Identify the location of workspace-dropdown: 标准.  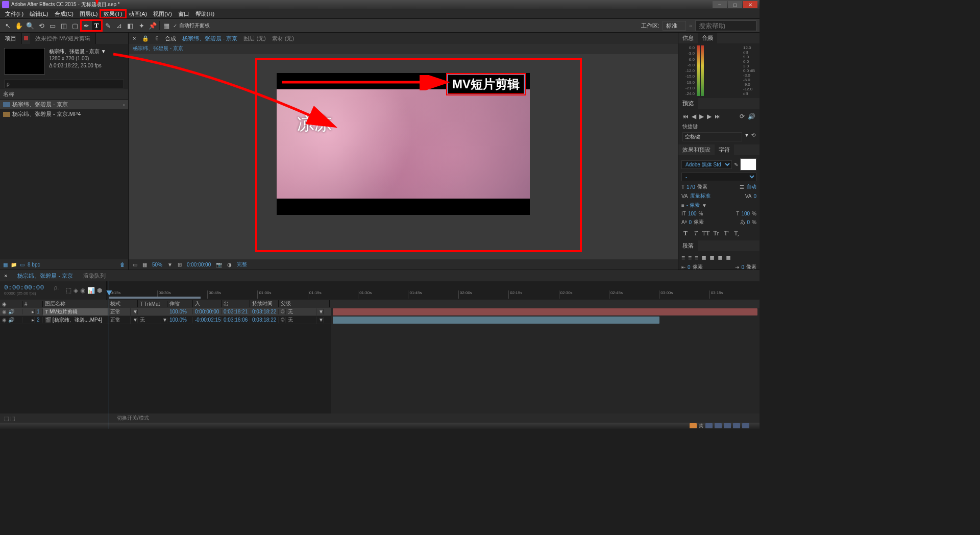
(674, 26).